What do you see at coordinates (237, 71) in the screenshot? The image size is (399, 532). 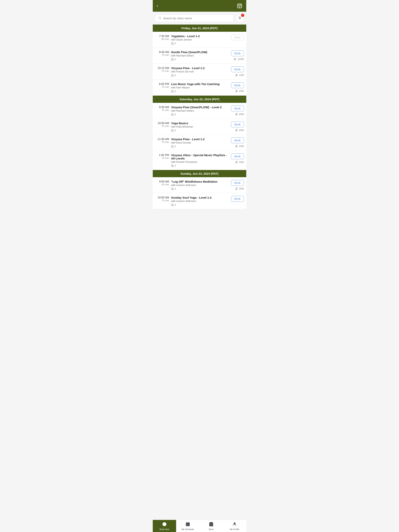 I see `class-action: Book 1/50` at bounding box center [237, 71].